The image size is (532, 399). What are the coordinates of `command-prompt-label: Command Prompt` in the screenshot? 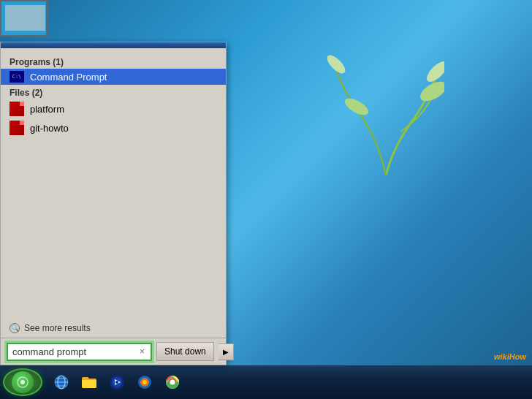 It's located at (69, 77).